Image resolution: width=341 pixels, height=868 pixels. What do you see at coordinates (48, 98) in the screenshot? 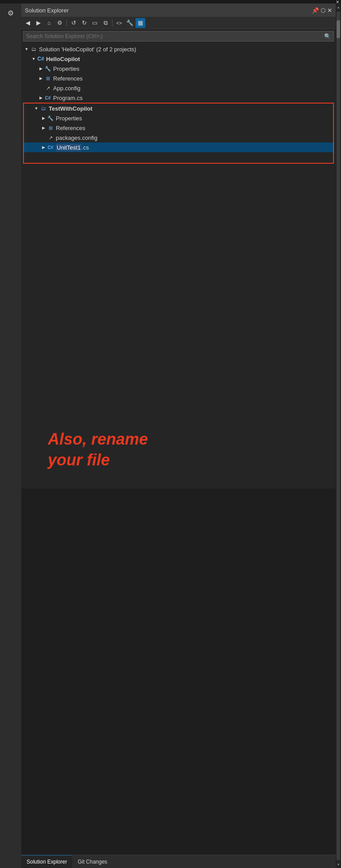
I see `csharp-icon1: C#` at bounding box center [48, 98].